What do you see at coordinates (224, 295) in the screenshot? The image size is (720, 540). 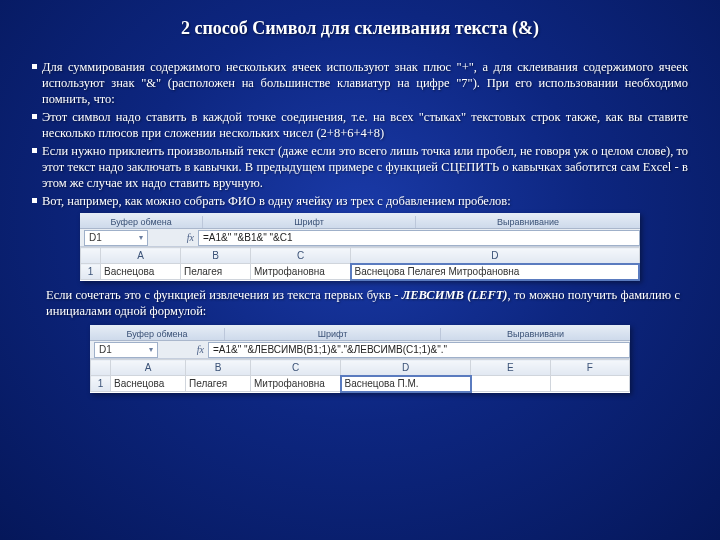 I see `note-pre: Если сочетать это с функцией извлечения …` at bounding box center [224, 295].